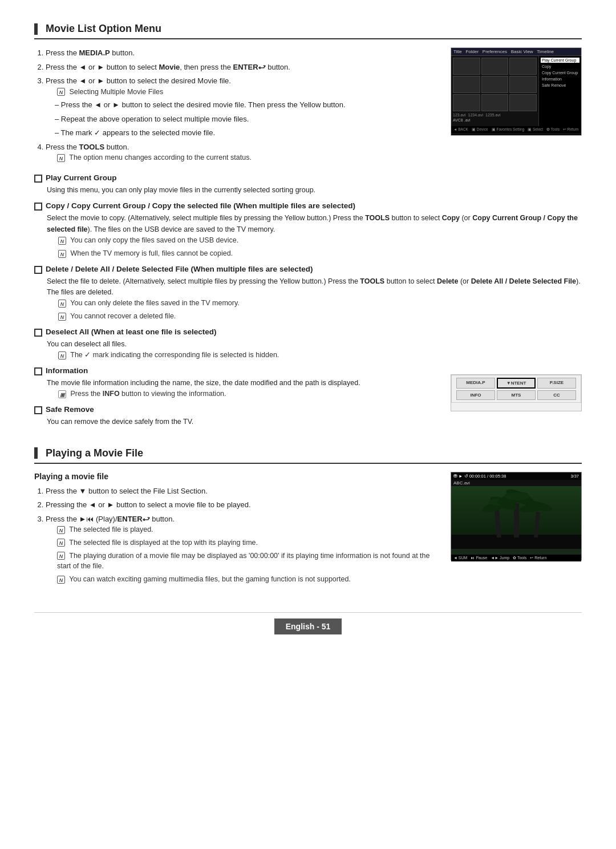  Describe the element at coordinates (243, 389) in the screenshot. I see `info-body: The movie file information including the…` at that location.